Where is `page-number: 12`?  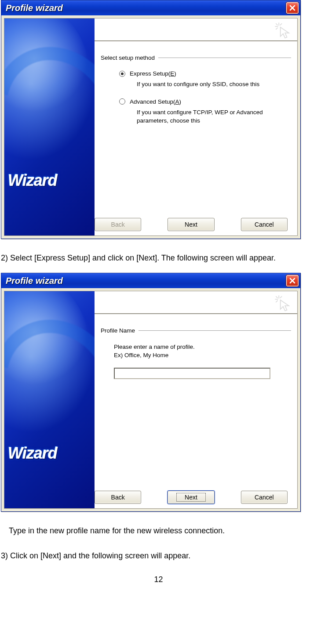
page-number: 12 is located at coordinates (158, 580).